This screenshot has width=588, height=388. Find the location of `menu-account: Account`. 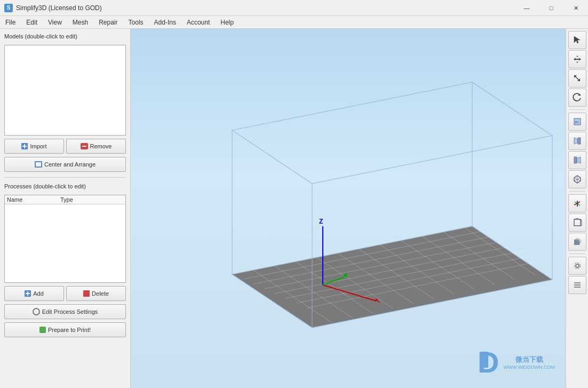

menu-account: Account is located at coordinates (198, 22).